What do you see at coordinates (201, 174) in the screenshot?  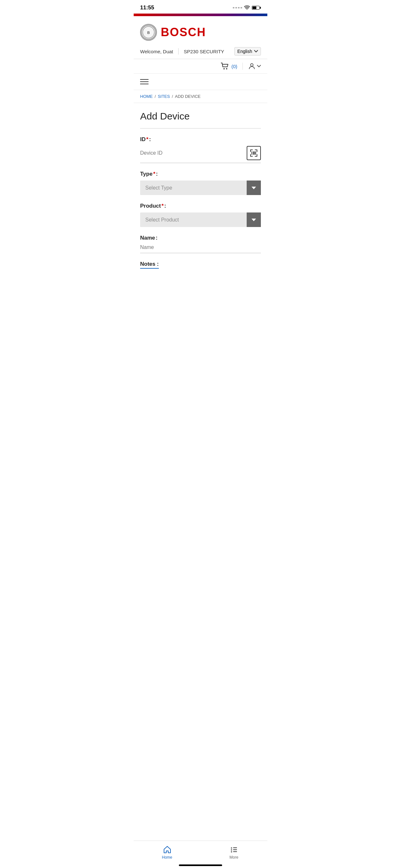 I see `type-label: Type* :` at bounding box center [201, 174].